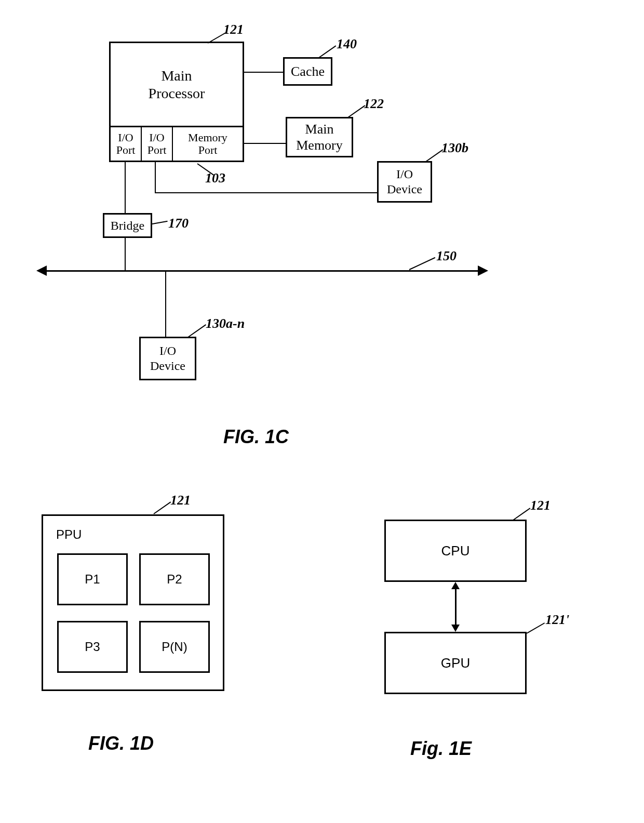  Describe the element at coordinates (125, 254) in the screenshot. I see `bridge-to-bus` at that location.